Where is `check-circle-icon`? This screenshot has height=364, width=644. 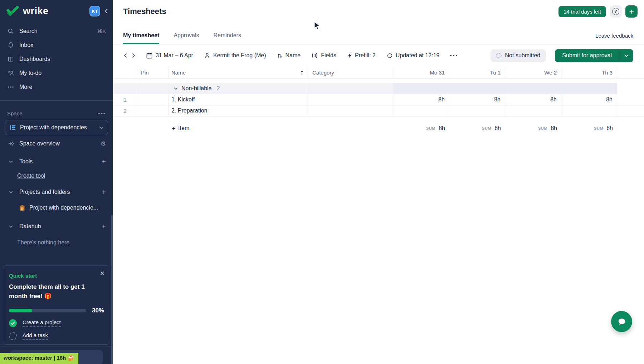 check-circle-icon is located at coordinates (13, 323).